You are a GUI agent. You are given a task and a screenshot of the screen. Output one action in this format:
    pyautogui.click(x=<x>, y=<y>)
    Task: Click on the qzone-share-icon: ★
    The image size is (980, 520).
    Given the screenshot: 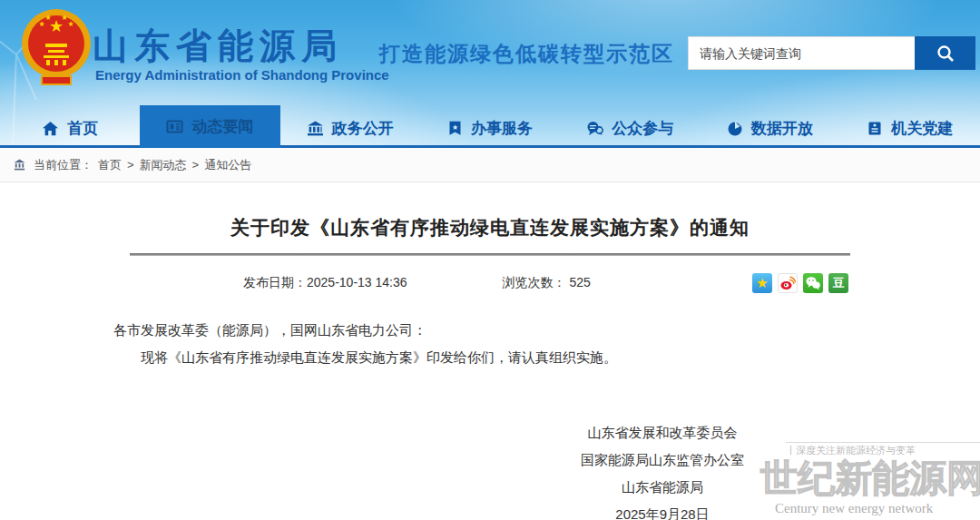 What is the action you would take?
    pyautogui.click(x=762, y=283)
    